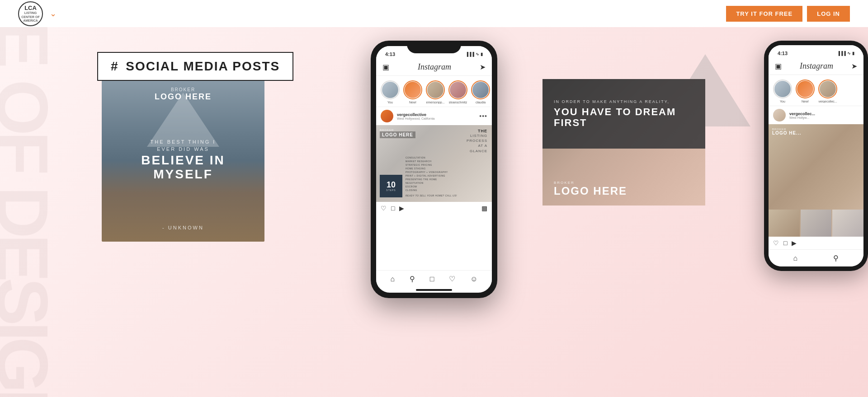 Image resolution: width=868 pixels, height=397 pixels. Describe the element at coordinates (783, 89) in the screenshot. I see `right-story-ring-you` at that location.